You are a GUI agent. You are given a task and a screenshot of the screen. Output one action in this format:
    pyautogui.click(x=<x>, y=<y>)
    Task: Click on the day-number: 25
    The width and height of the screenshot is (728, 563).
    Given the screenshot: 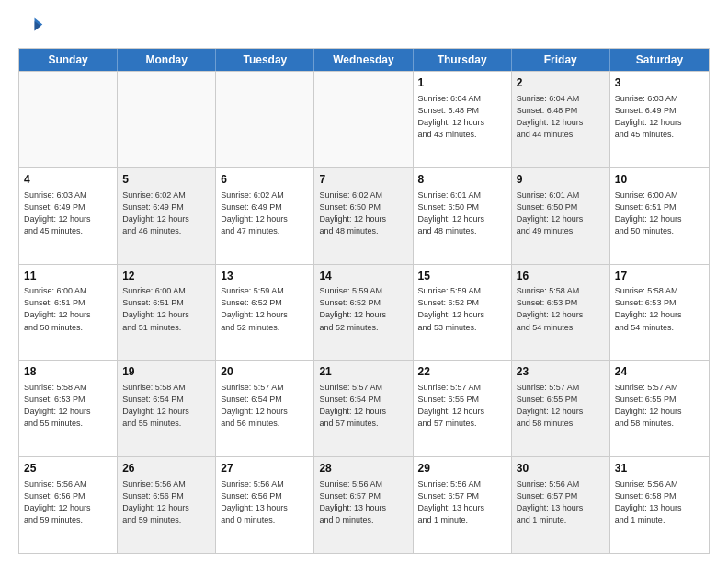 What is the action you would take?
    pyautogui.click(x=68, y=469)
    